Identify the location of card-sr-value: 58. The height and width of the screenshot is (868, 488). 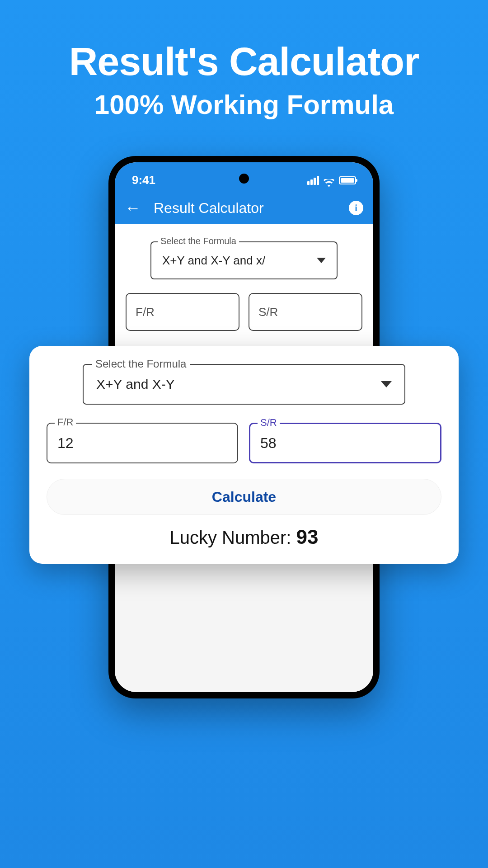
(268, 443).